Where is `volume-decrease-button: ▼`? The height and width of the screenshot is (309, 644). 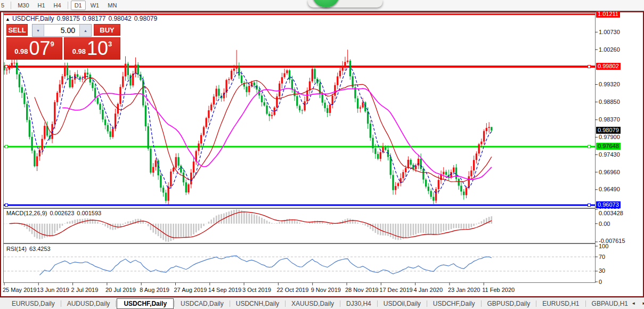
volume-decrease-button: ▼ is located at coordinates (38, 30).